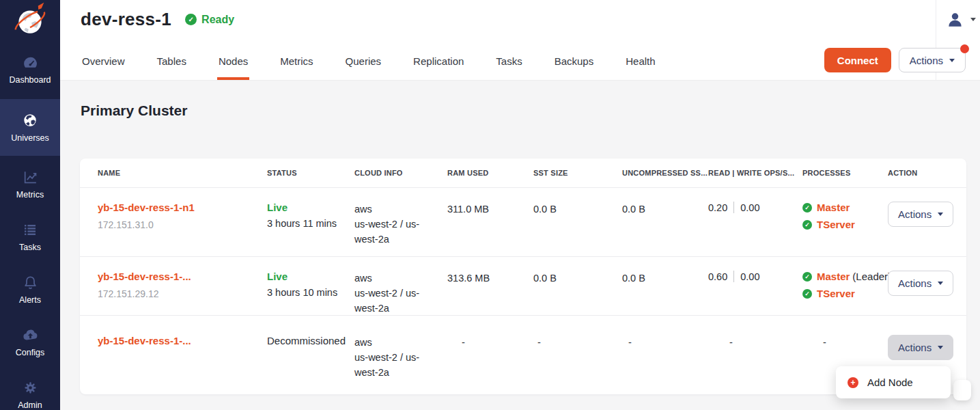 The width and height of the screenshot is (980, 410). I want to click on plus-circle-icon, so click(853, 383).